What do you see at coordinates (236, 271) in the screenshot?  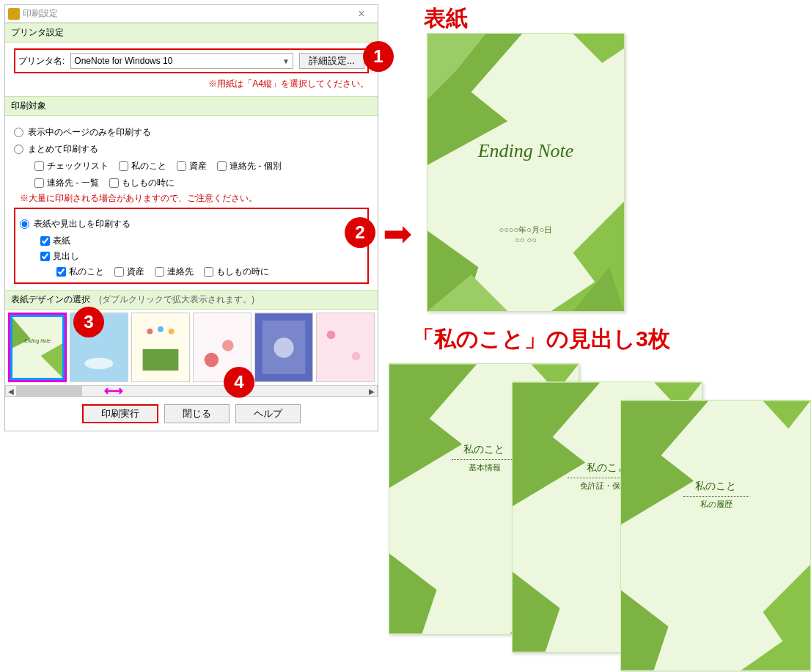 I see `chk-h-emergency: もしもの時に` at bounding box center [236, 271].